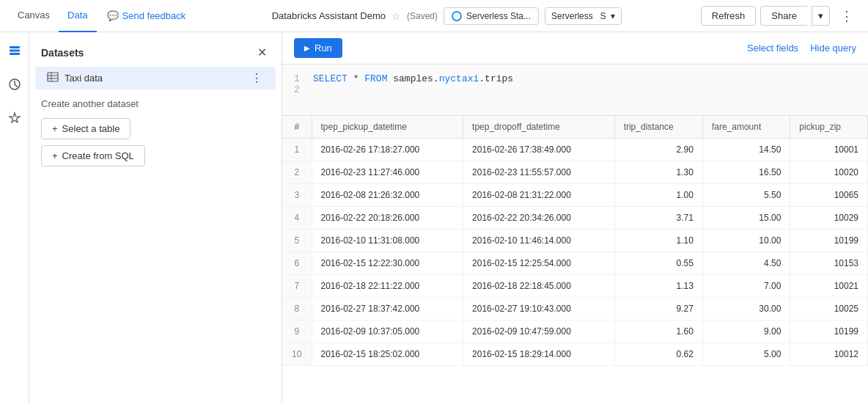 This screenshot has width=868, height=404. I want to click on tab-data: Data, so click(78, 16).